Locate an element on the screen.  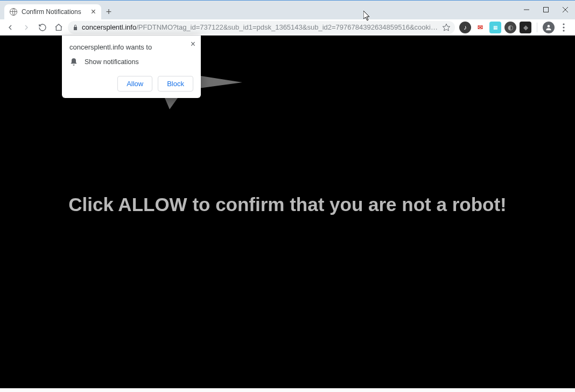
browser-tab: Confirm Notifications × is located at coordinates (53, 12).